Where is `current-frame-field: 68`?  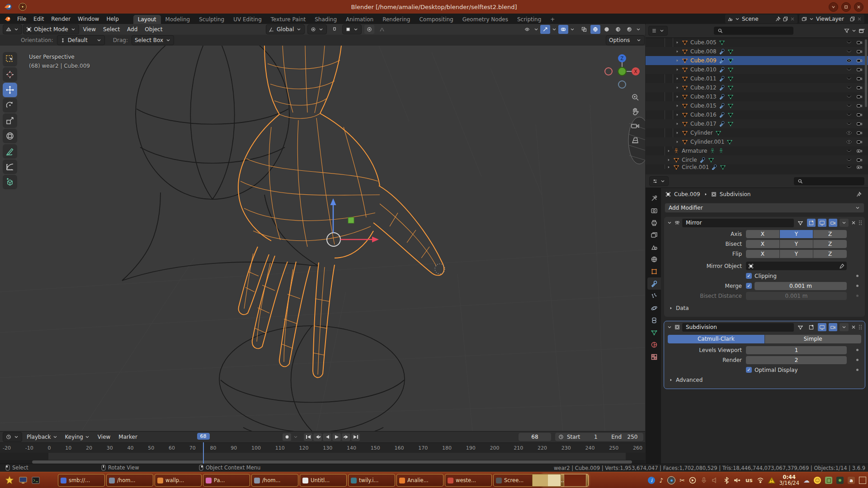 current-frame-field: 68 is located at coordinates (535, 437).